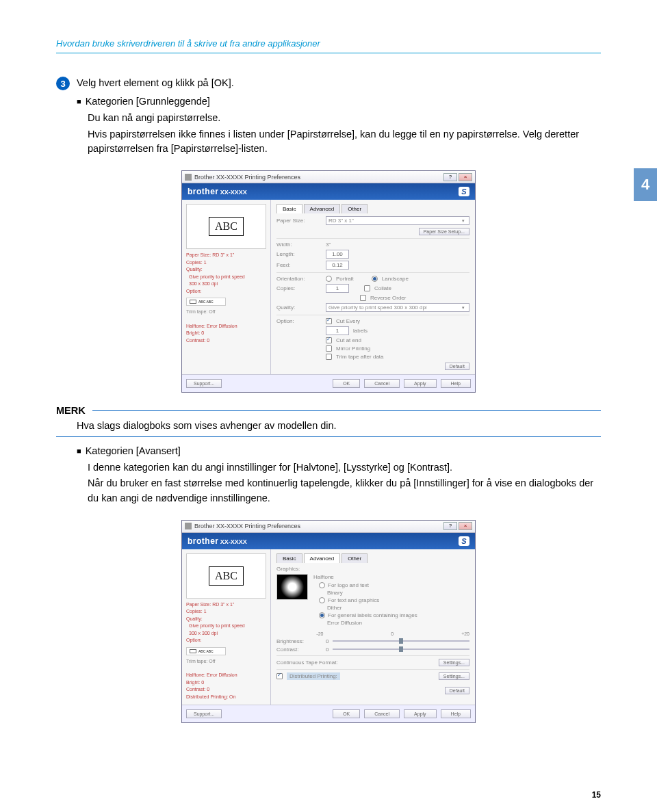 Image resolution: width=657 pixels, height=812 pixels. Describe the element at coordinates (337, 254) in the screenshot. I see `length-input: 1.00` at that location.